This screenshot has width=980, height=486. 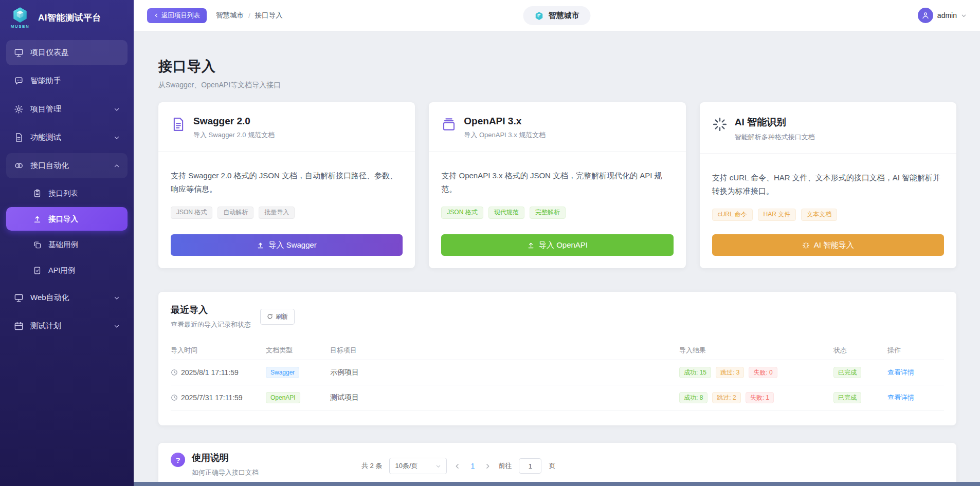 What do you see at coordinates (372, 466) in the screenshot?
I see `pagination-total: 共 2 条` at bounding box center [372, 466].